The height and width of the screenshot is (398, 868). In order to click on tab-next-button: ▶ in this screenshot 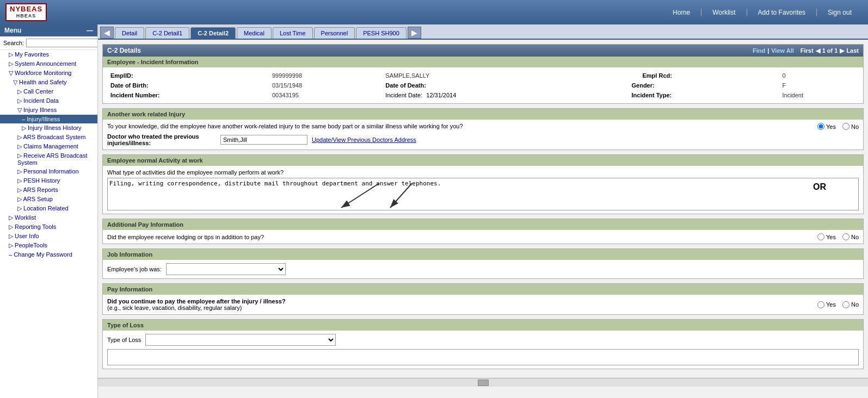, I will do `click(415, 33)`.